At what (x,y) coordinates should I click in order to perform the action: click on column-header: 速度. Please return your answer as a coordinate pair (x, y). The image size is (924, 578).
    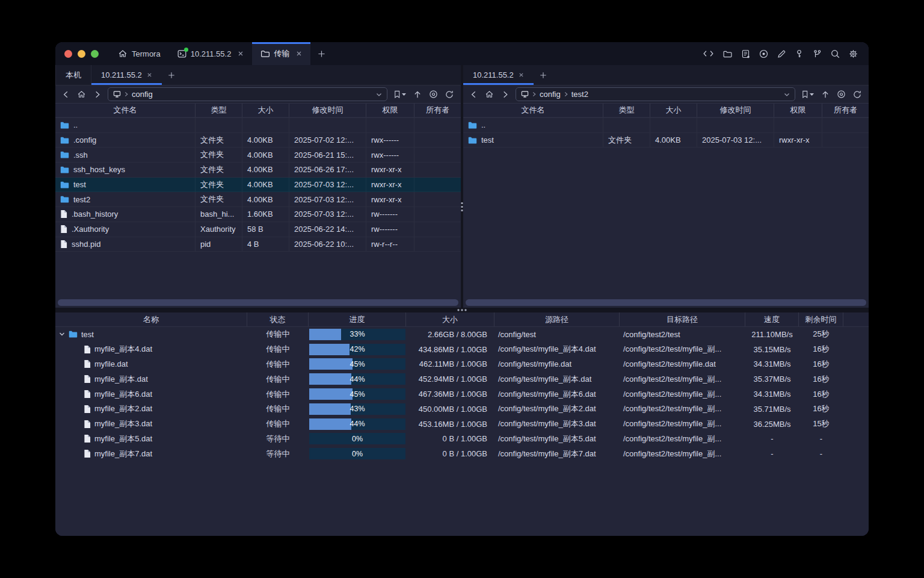
    Looking at the image, I should click on (772, 319).